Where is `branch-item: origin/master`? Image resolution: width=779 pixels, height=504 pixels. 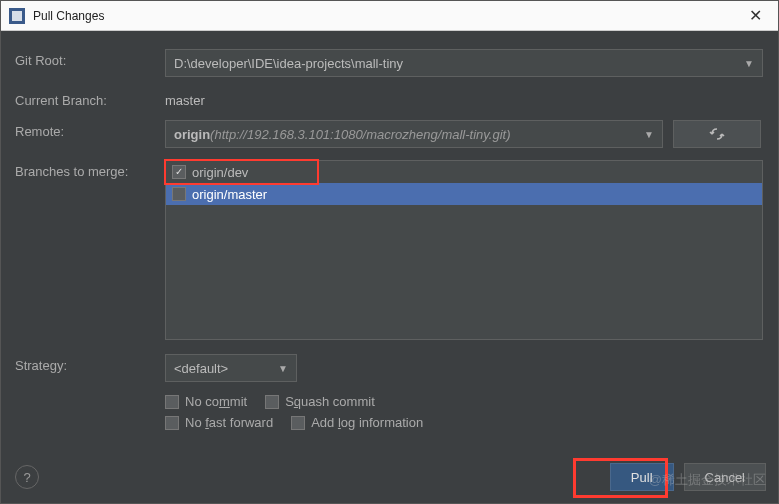 branch-item: origin/master is located at coordinates (464, 194).